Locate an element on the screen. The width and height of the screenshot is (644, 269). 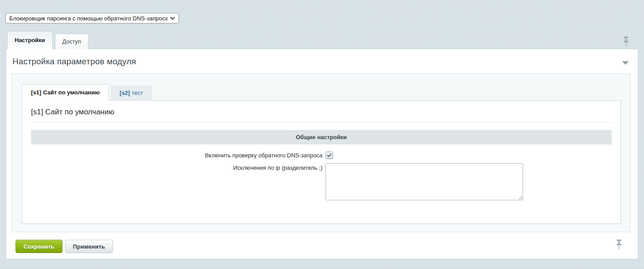
form-row-dns-check: Включить проверку обратного DNS-запроса is located at coordinates (322, 155).